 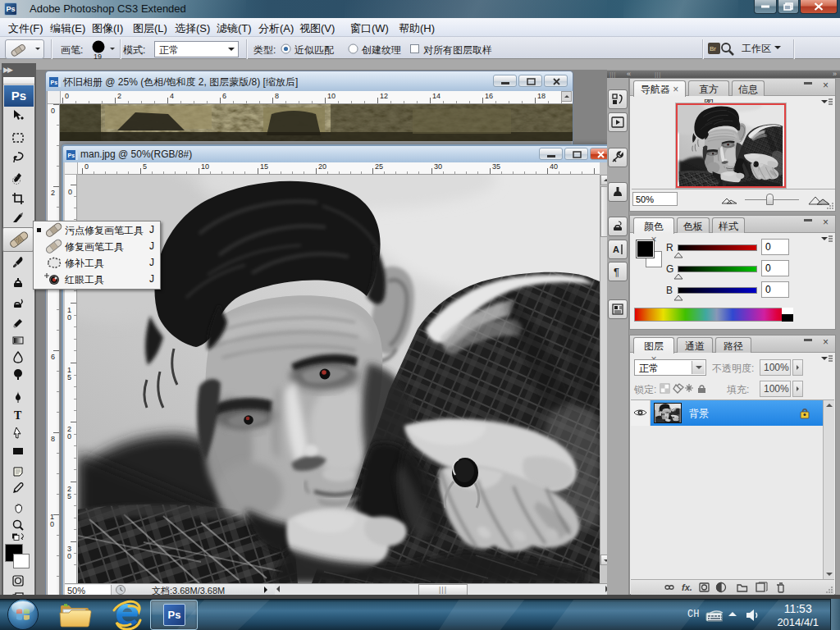 What do you see at coordinates (436, 96) in the screenshot?
I see `svg-text: 14` at bounding box center [436, 96].